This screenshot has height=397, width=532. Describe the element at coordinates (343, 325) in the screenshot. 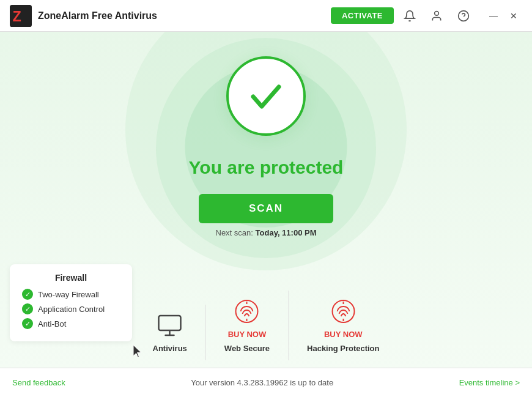

I see `hacking-protection-card: BUY NOW Hacking Protection` at that location.